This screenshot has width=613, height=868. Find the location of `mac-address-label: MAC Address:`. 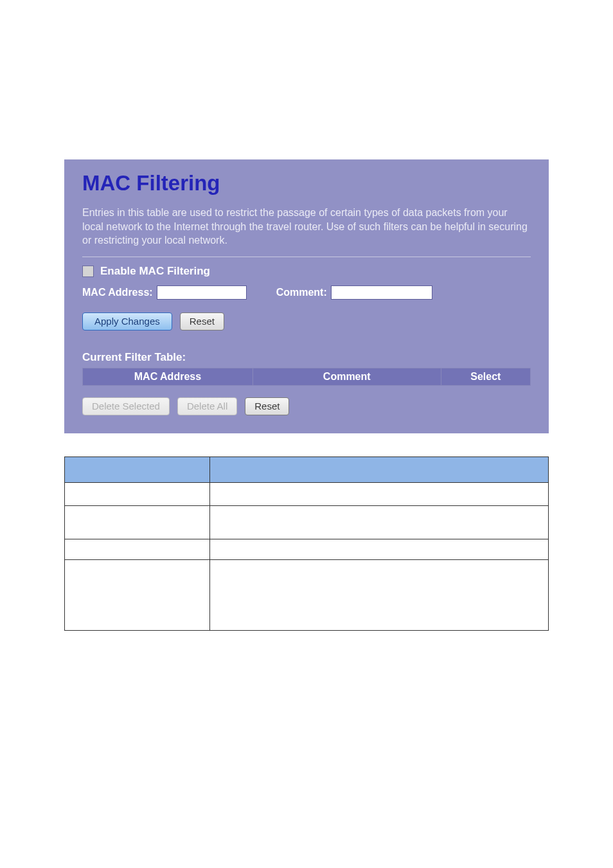

mac-address-label: MAC Address: is located at coordinates (118, 293).